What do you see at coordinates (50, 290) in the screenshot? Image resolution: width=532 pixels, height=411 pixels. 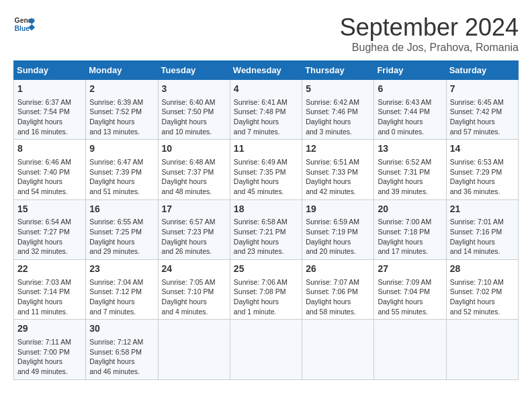 I see `table-row: 22 Sunrise: 7:03 AM Sunset: 7:14 PM Dayl…` at bounding box center [50, 290].